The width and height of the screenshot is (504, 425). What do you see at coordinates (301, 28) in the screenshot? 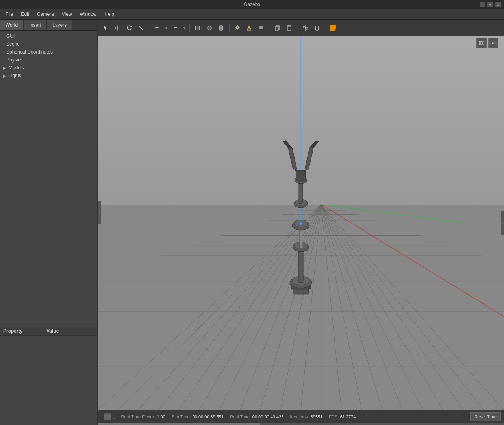
I see `toolbar: ▾ ▾` at bounding box center [301, 28].